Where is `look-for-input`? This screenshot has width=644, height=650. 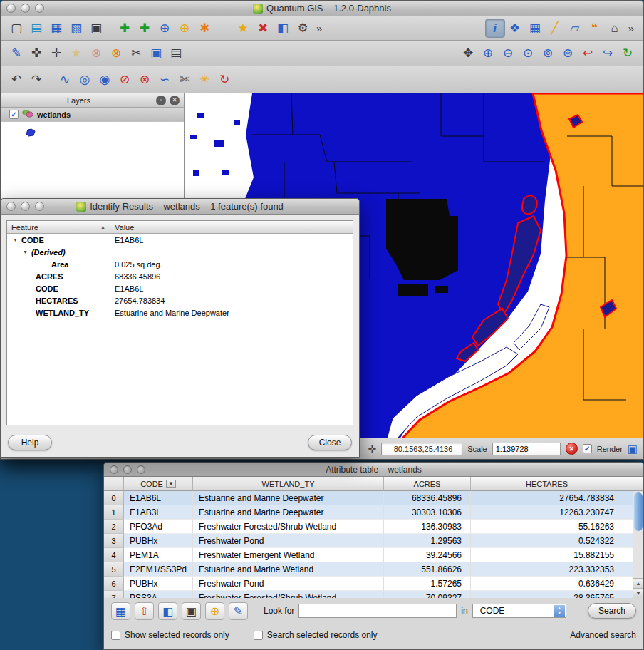
look-for-input is located at coordinates (378, 611).